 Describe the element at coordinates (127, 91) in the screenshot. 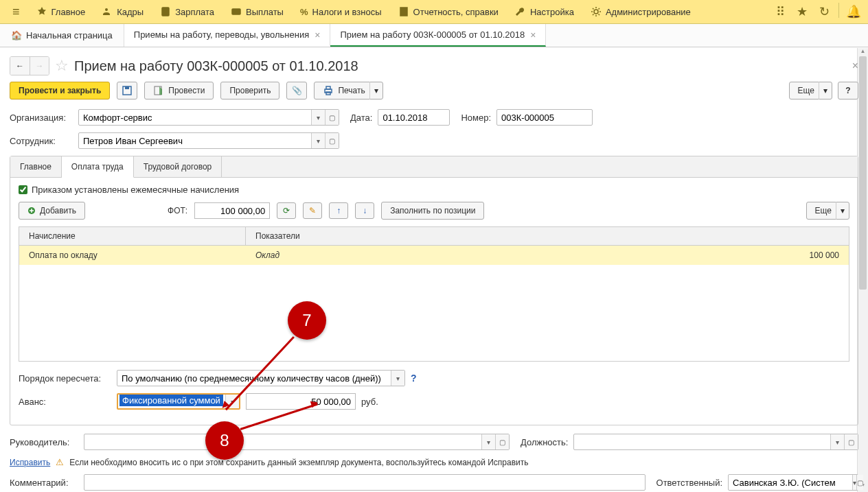

I see `save-button` at that location.